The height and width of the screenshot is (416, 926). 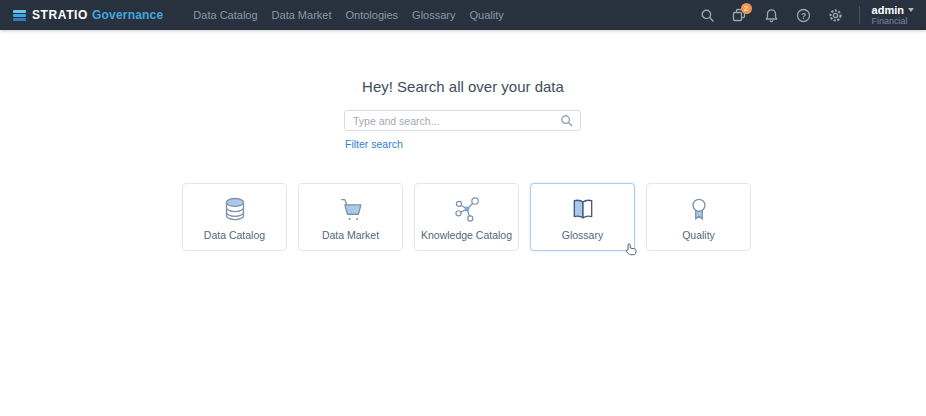 What do you see at coordinates (804, 15) in the screenshot?
I see `help-icon: ?` at bounding box center [804, 15].